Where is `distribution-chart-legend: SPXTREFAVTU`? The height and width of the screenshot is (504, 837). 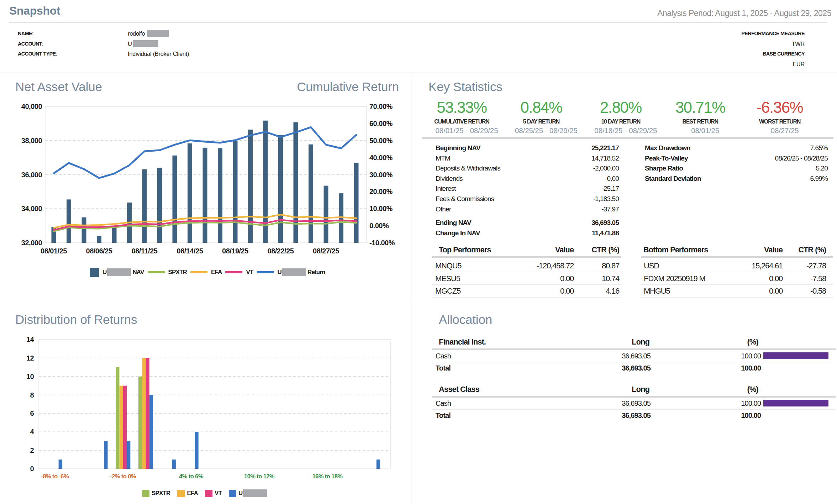 distribution-chart-legend: SPXTREFAVTU is located at coordinates (204, 493).